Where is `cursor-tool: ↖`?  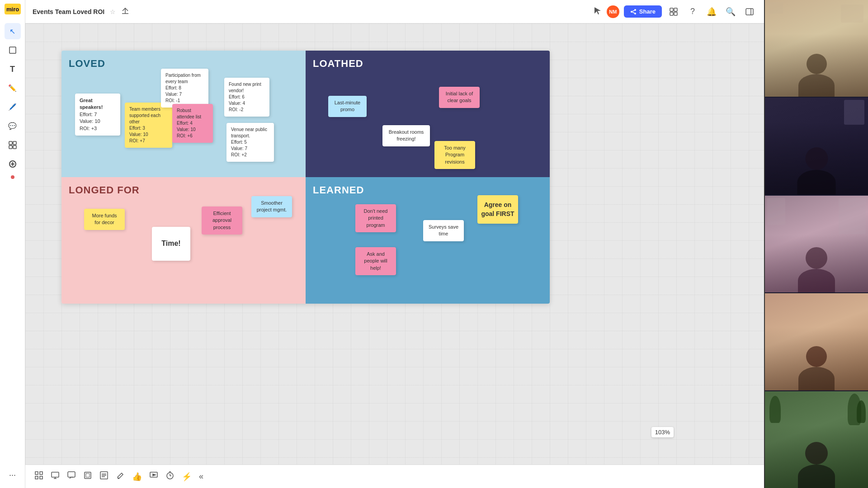
cursor-tool: ↖ is located at coordinates (13, 31).